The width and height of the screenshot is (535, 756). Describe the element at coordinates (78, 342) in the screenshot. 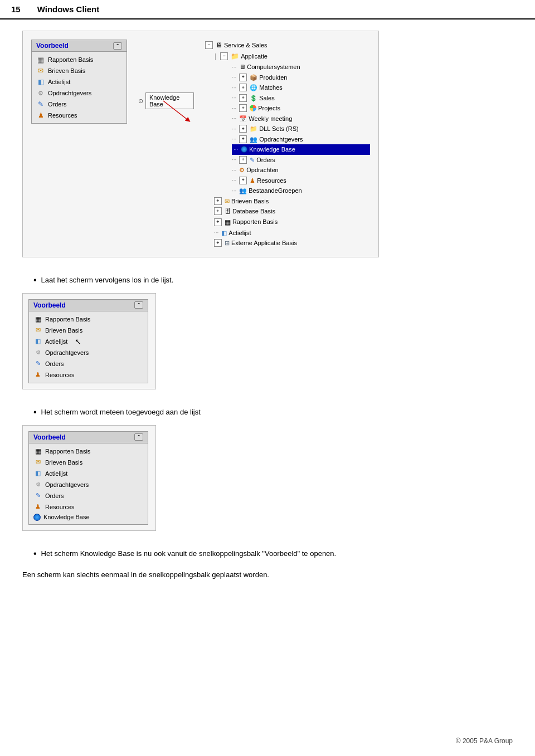

I see `cursor-icon: ↖` at that location.